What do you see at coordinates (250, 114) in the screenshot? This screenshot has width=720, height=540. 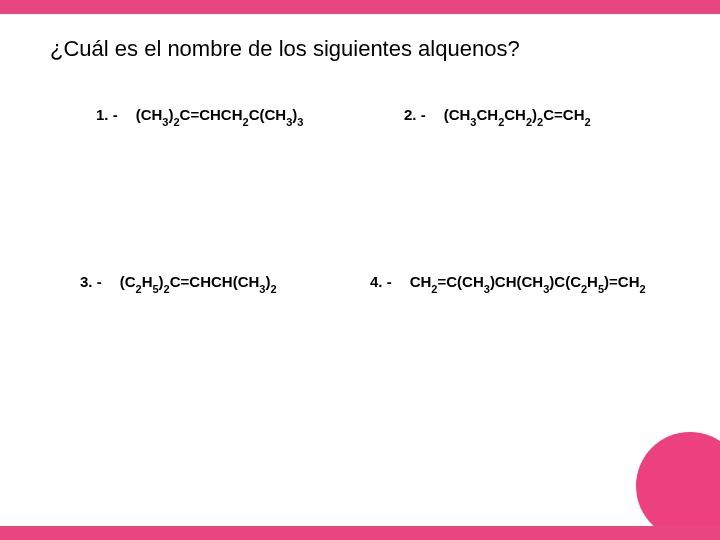 I see `question-1: 1. - (CH3)2C=CHCH2C(CH3)3` at bounding box center [250, 114].